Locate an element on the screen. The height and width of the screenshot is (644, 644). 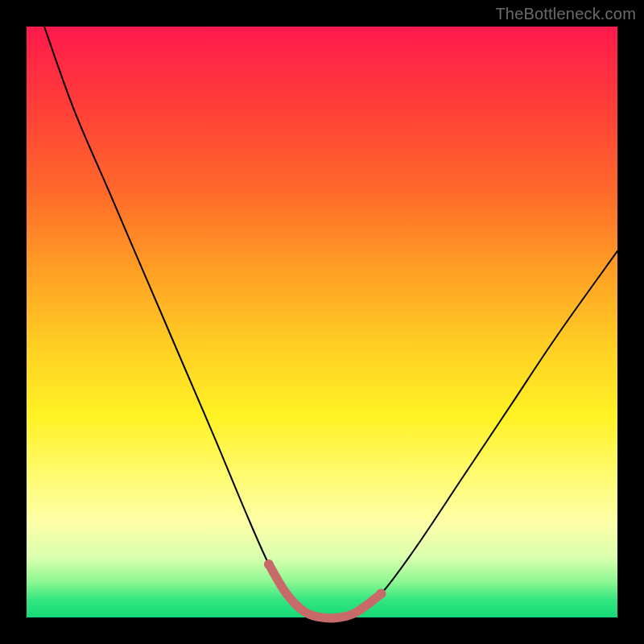
bottom-highlight-dot-left is located at coordinates (269, 564).